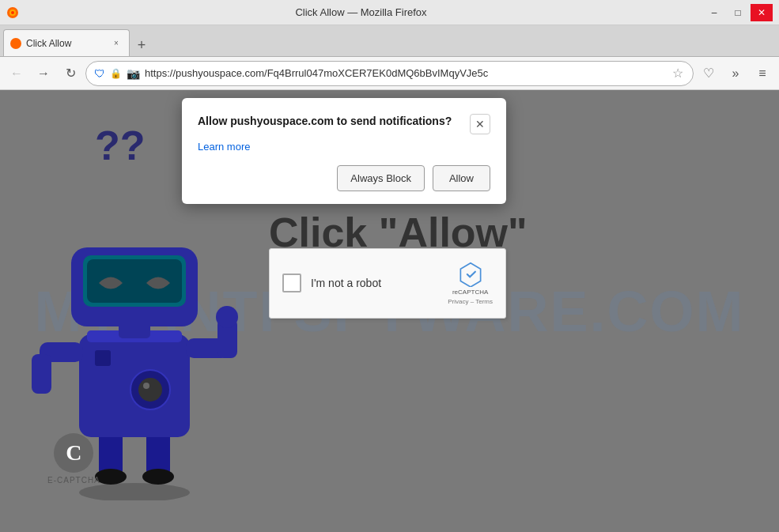 The image size is (779, 532). I want to click on recaptcha-brand: reCAPTCHA, so click(470, 292).